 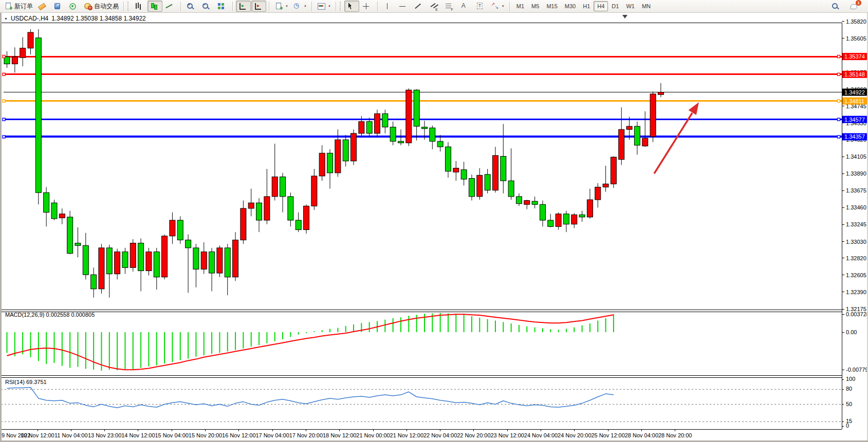 I want to click on line-chart-button, so click(x=171, y=6).